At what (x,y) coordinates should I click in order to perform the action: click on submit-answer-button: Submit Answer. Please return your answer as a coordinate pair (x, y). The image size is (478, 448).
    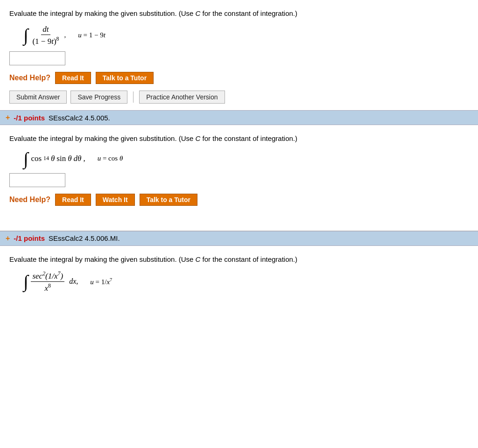
    Looking at the image, I should click on (38, 97).